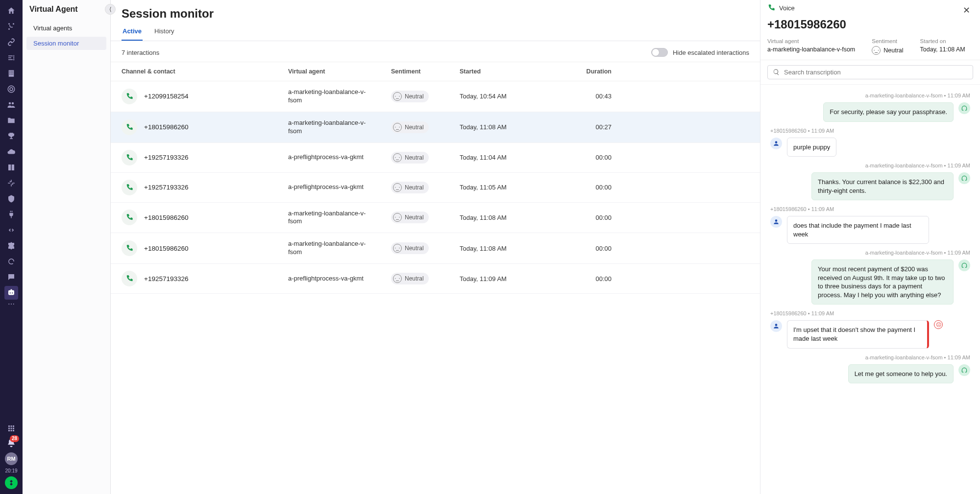 This screenshot has height=494, width=980. I want to click on interaction-count: 7 interactions, so click(140, 53).